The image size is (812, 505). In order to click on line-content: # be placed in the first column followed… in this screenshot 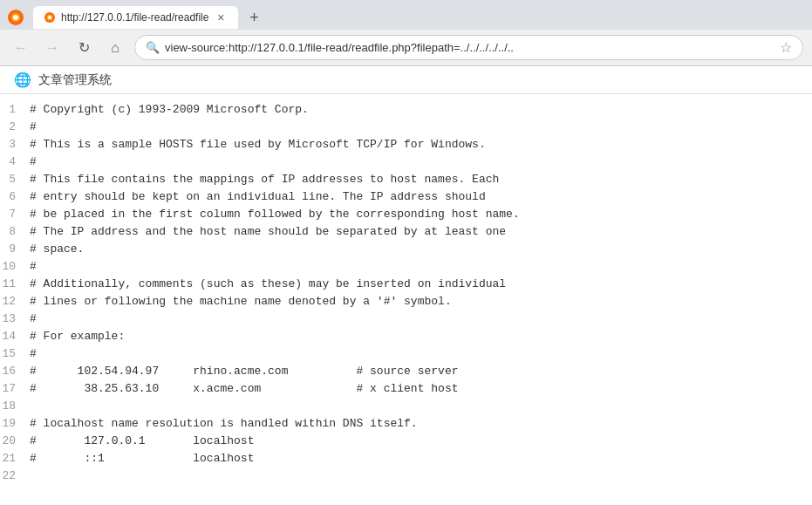, I will do `click(273, 215)`.